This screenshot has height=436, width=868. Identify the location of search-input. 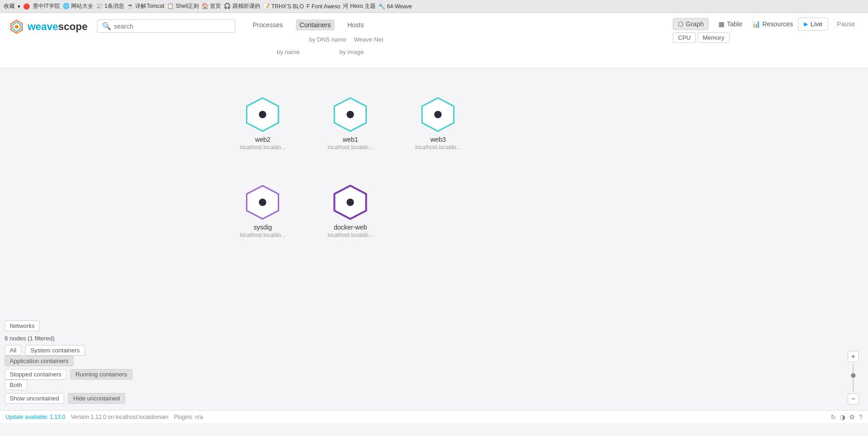
(172, 26).